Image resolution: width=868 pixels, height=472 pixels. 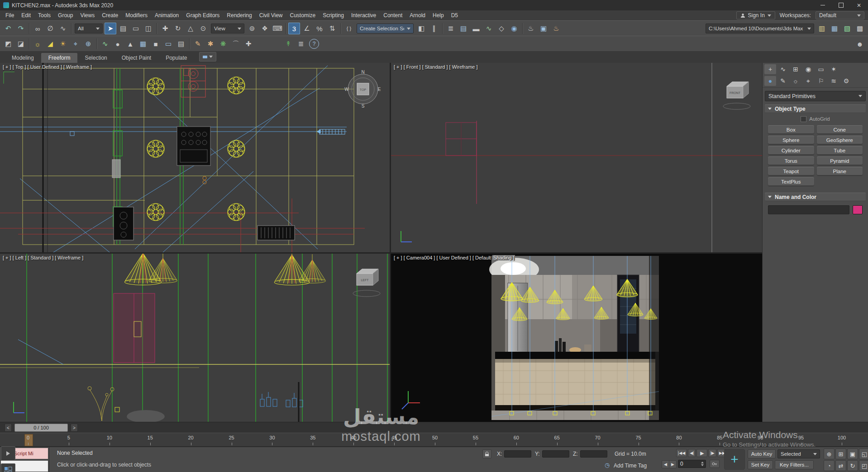 What do you see at coordinates (38, 28) in the screenshot?
I see `select-and-link-icon: ∞` at bounding box center [38, 28].